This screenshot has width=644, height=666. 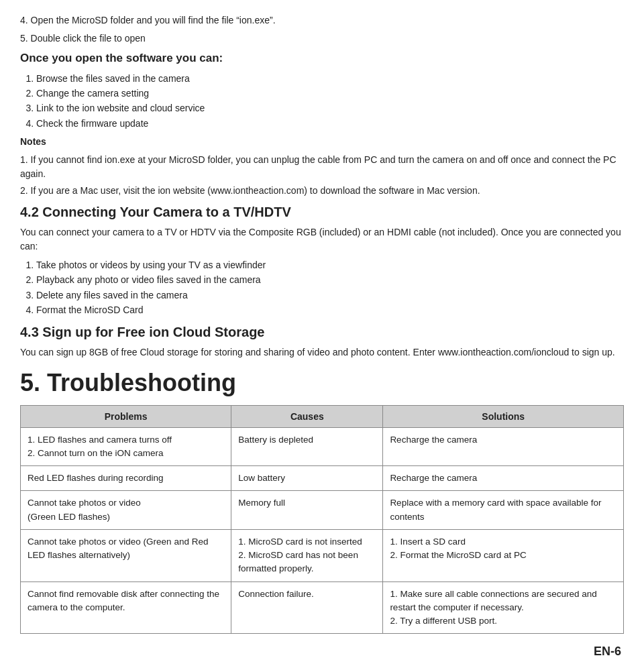 What do you see at coordinates (322, 608) in the screenshot?
I see `table-row: Cannot find removable disk after connect…` at bounding box center [322, 608].